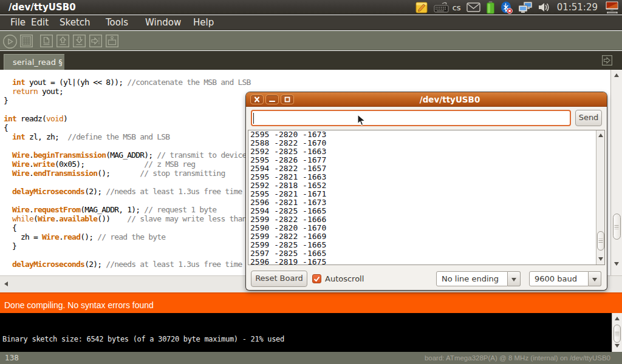 The height and width of the screenshot is (364, 622). What do you see at coordinates (311, 358) in the screenshot?
I see `status-bar: 138 board: ATmega328P(A) @ 8 MHz (intern…` at bounding box center [311, 358].